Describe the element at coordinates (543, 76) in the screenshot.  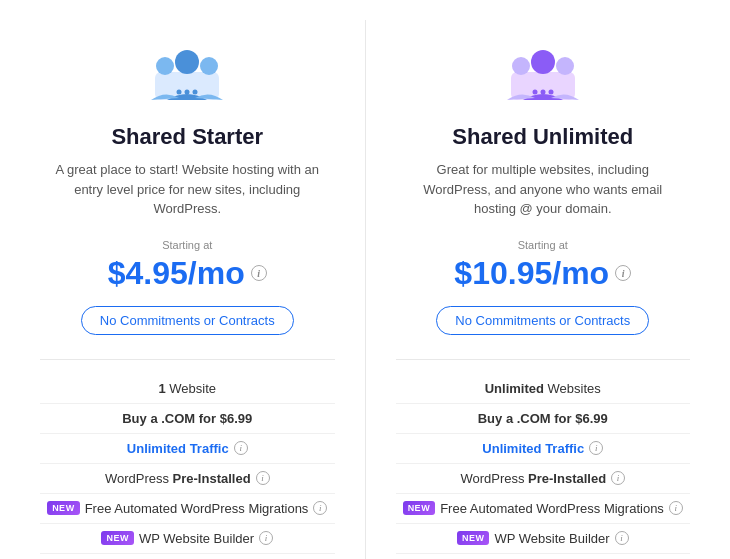
I see `shared-unlimited-icon` at that location.